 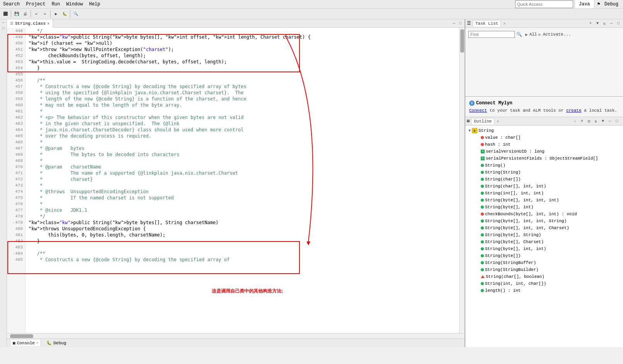 What do you see at coordinates (544, 249) in the screenshot?
I see `outline-item-16: String(byte[], int, int)` at bounding box center [544, 249].